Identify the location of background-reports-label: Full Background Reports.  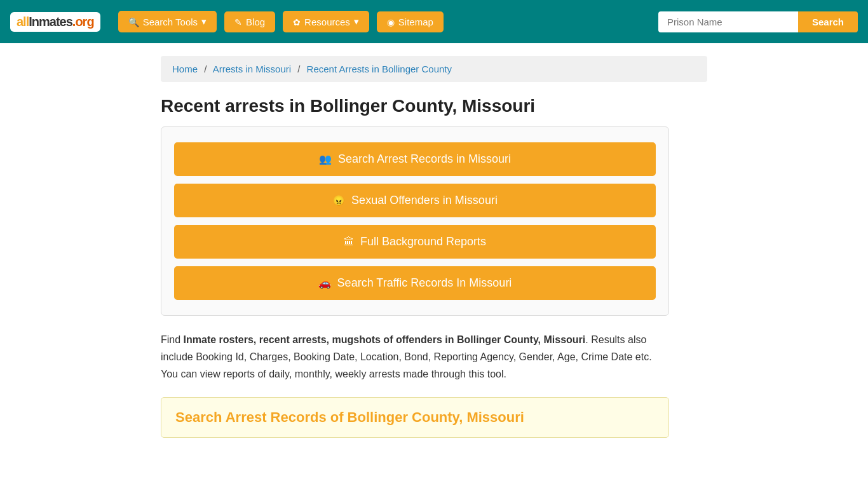
(423, 241).